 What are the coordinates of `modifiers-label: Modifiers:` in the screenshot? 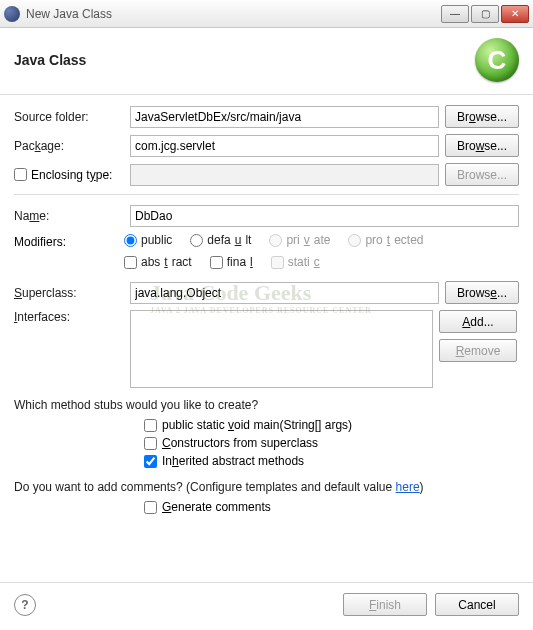 It's located at (69, 241).